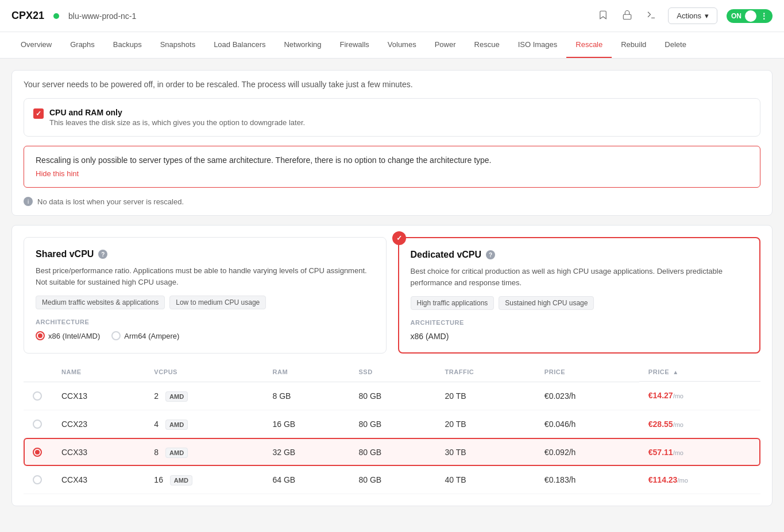 The height and width of the screenshot is (532, 784). I want to click on shared-vcpu-card: Shared vCPU ? Best price/performance rat…, so click(205, 295).